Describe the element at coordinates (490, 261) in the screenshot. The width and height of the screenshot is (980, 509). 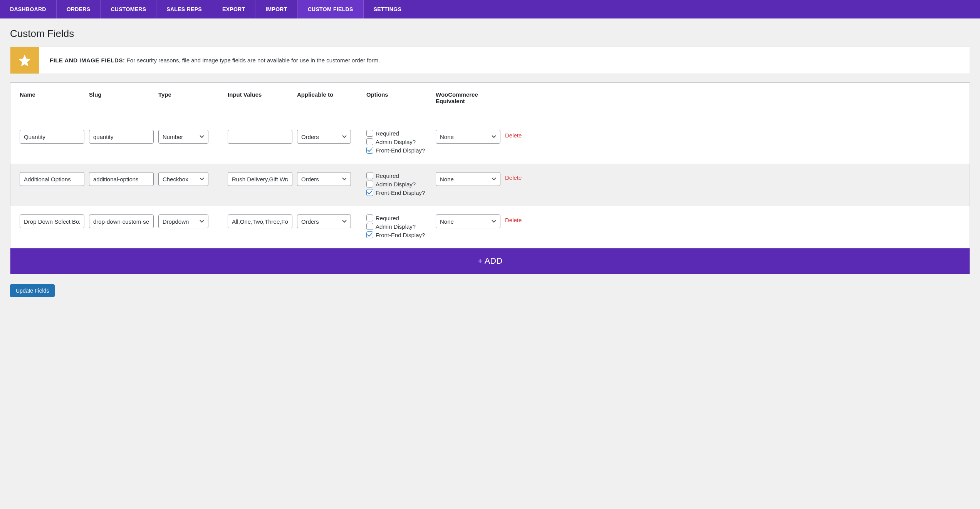
I see `add-button: + ADD` at that location.